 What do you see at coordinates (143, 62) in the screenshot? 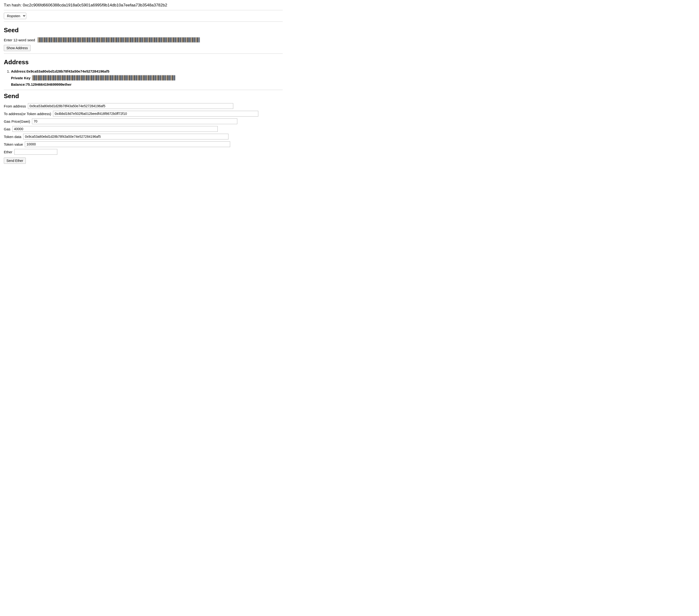
I see `address-title: Address` at bounding box center [143, 62].